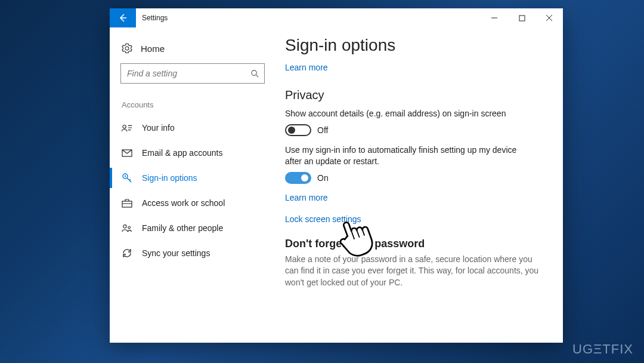 This screenshot has width=644, height=363. What do you see at coordinates (414, 178) in the screenshot?
I see `use-signin-toggle-row: On` at bounding box center [414, 178].